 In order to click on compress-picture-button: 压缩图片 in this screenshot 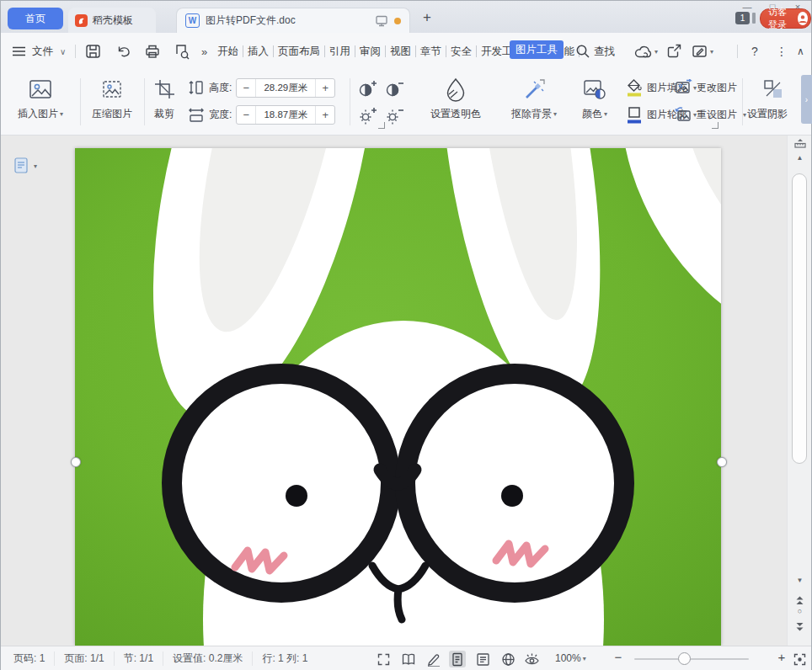, I will do `click(112, 102)`.